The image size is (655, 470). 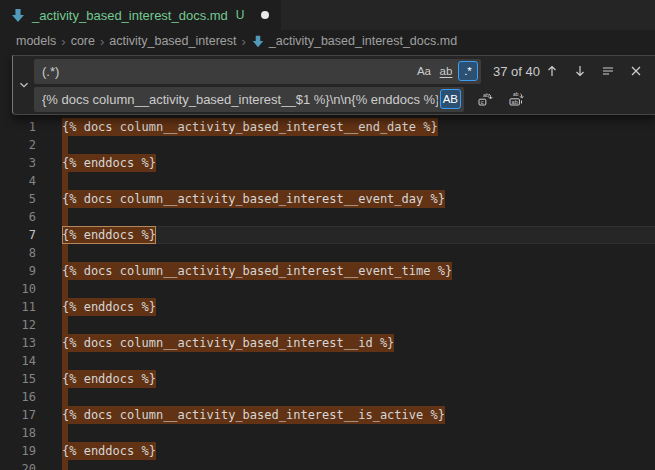 What do you see at coordinates (328, 307) in the screenshot?
I see `code-line: 11{% enddocs %}` at bounding box center [328, 307].